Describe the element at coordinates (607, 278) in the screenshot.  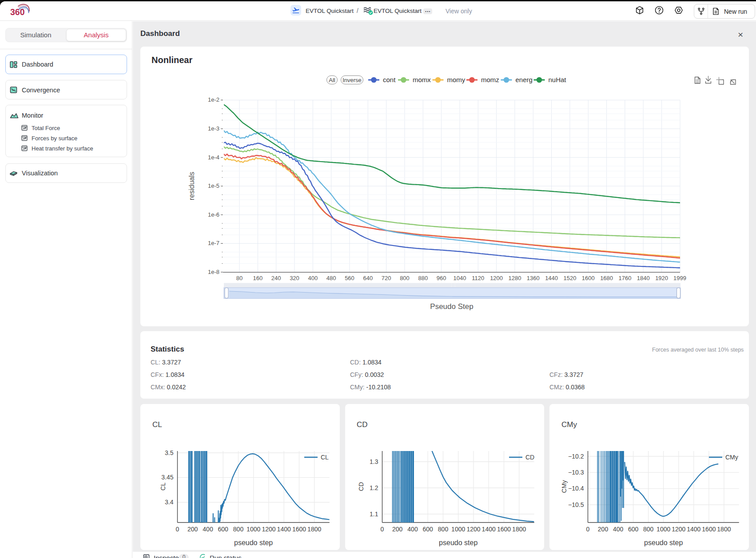
I see `svg-text: 1680` at that location.